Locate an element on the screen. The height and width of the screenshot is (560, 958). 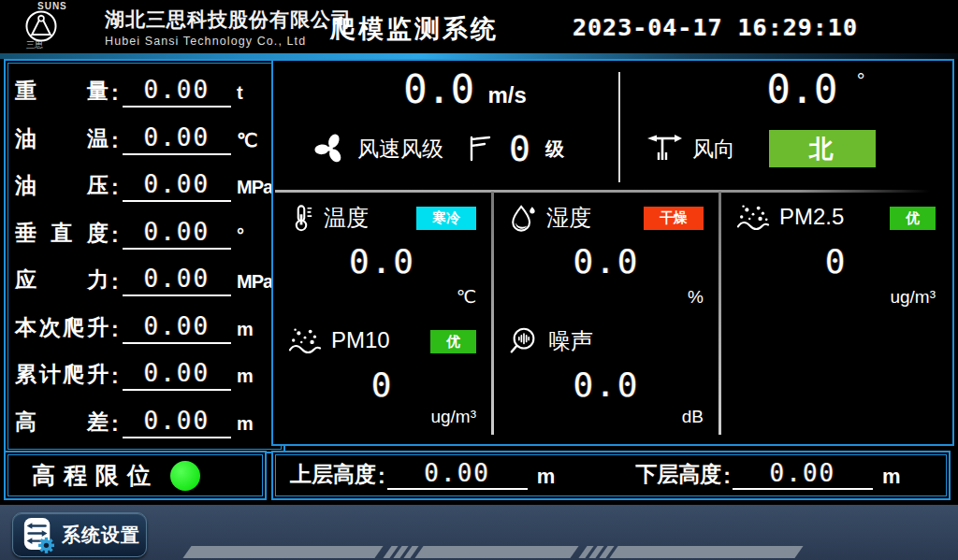
temperature-unit: ℃ is located at coordinates (466, 297).